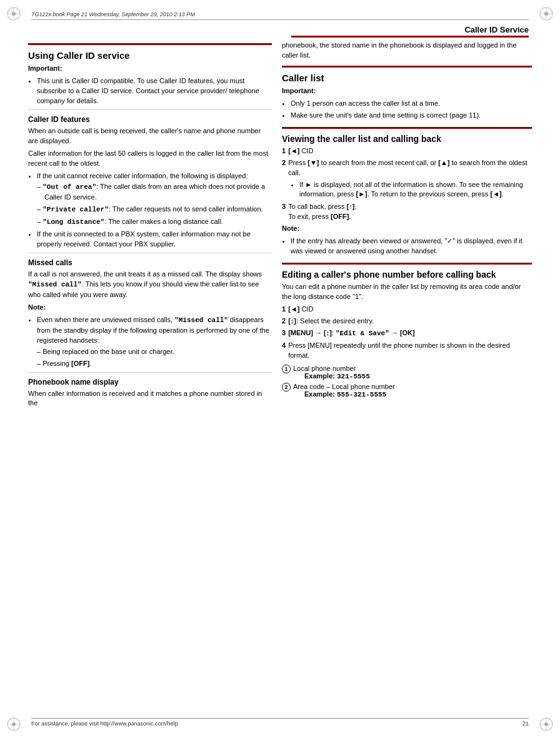 The image size is (560, 738). What do you see at coordinates (105, 724) in the screenshot?
I see `footer-text: For assistance, please visit http://www.…` at bounding box center [105, 724].